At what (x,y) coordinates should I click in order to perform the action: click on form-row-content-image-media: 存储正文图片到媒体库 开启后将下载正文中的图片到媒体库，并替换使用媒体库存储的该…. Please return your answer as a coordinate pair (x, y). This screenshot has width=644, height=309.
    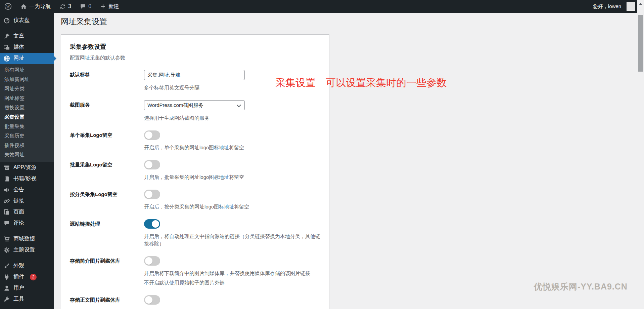
    Looking at the image, I should click on (197, 302).